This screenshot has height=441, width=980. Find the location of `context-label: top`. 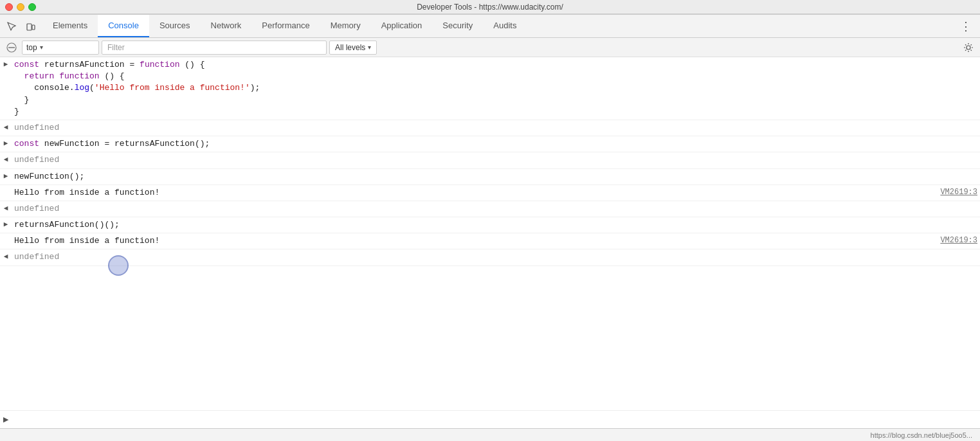

context-label: top is located at coordinates (32, 48).